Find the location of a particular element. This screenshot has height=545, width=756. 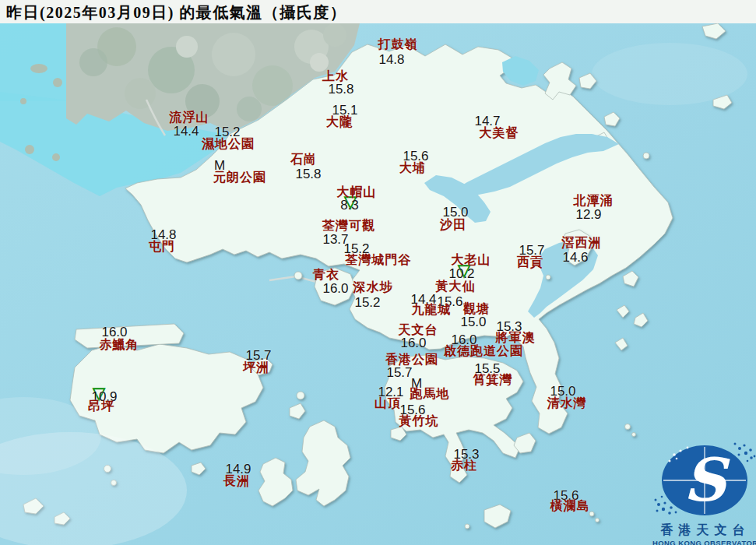

station-name: 香港公園 is located at coordinates (412, 360).